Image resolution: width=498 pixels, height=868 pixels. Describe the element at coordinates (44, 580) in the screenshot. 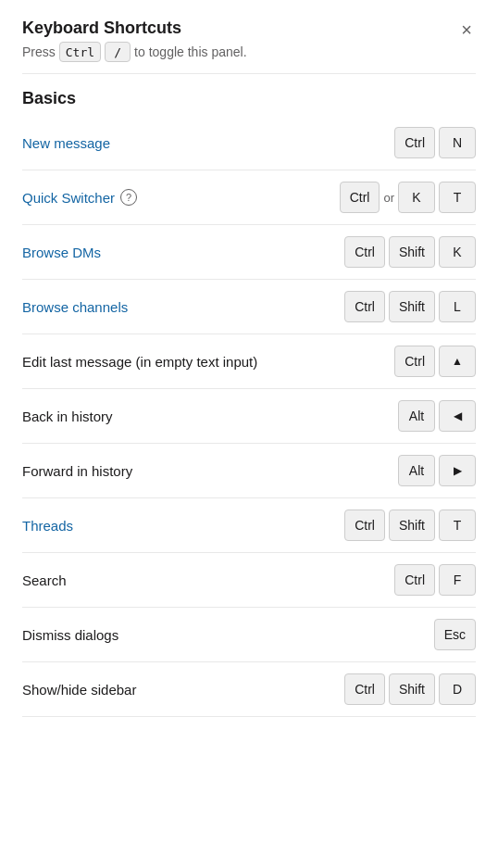

I see `shortcut-label: Search` at that location.